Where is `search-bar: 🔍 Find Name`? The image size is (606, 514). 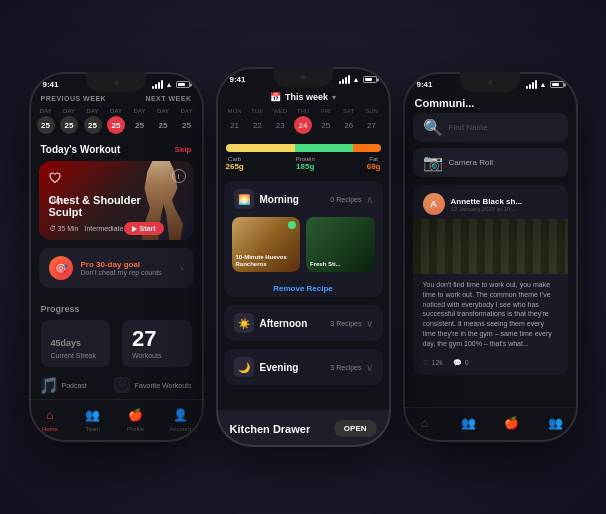 search-bar: 🔍 Find Name is located at coordinates (490, 128).